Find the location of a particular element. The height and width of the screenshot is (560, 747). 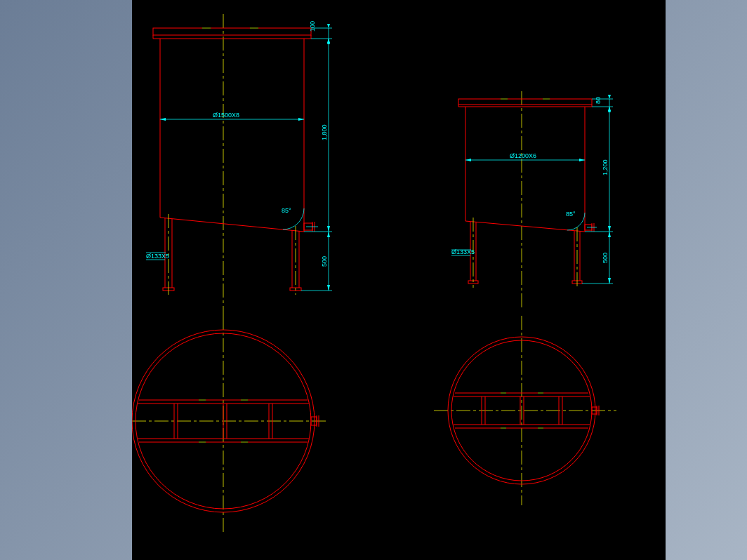

tank1-angle-label: 85° is located at coordinates (286, 211).